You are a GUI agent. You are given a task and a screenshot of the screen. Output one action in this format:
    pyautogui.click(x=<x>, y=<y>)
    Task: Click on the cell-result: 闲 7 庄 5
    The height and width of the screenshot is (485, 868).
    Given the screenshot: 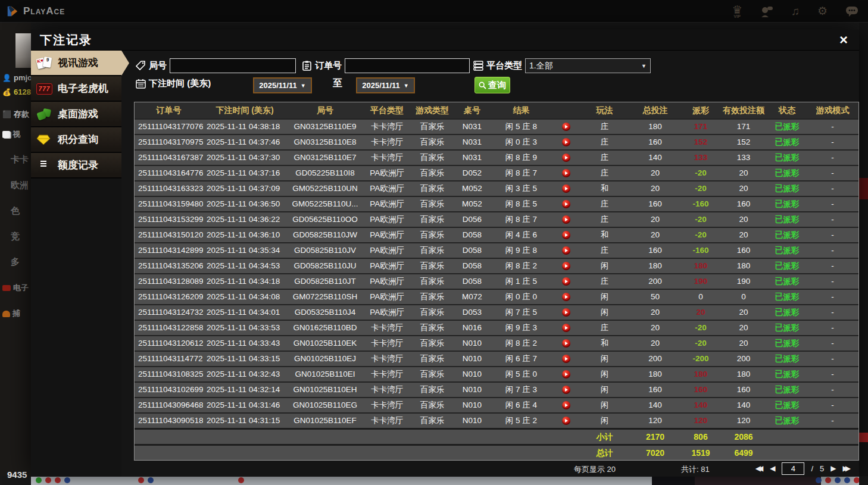 What is the action you would take?
    pyautogui.click(x=522, y=312)
    